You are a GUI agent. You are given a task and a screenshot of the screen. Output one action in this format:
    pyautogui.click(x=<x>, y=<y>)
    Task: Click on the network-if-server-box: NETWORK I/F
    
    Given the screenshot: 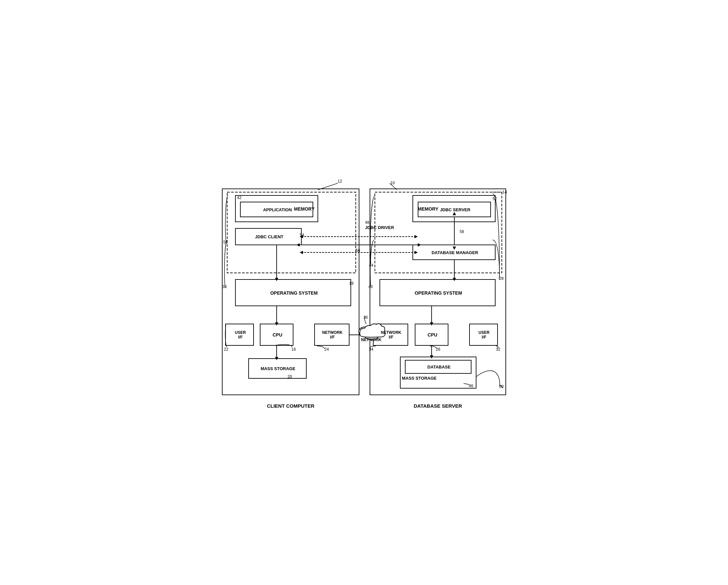 What is the action you would take?
    pyautogui.click(x=391, y=335)
    